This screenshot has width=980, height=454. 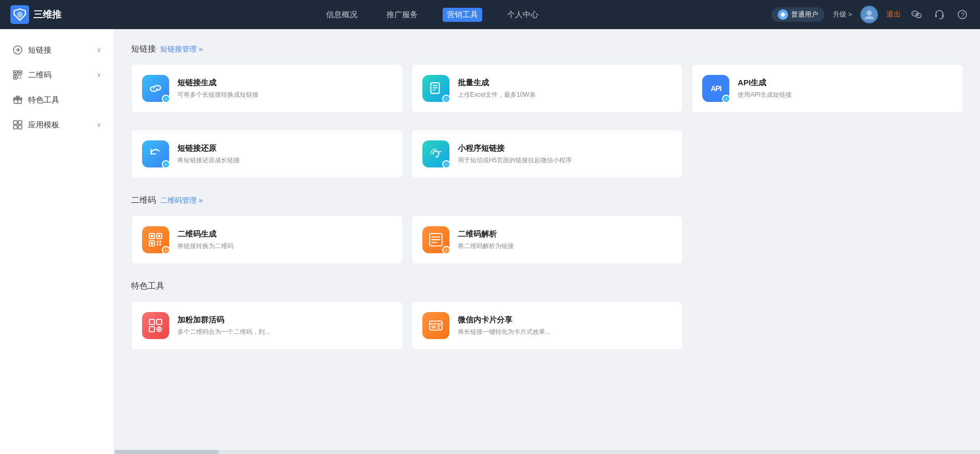 What do you see at coordinates (57, 241) in the screenshot?
I see `sidebar: 短链接 ∨ 二维码 ∨` at bounding box center [57, 241].